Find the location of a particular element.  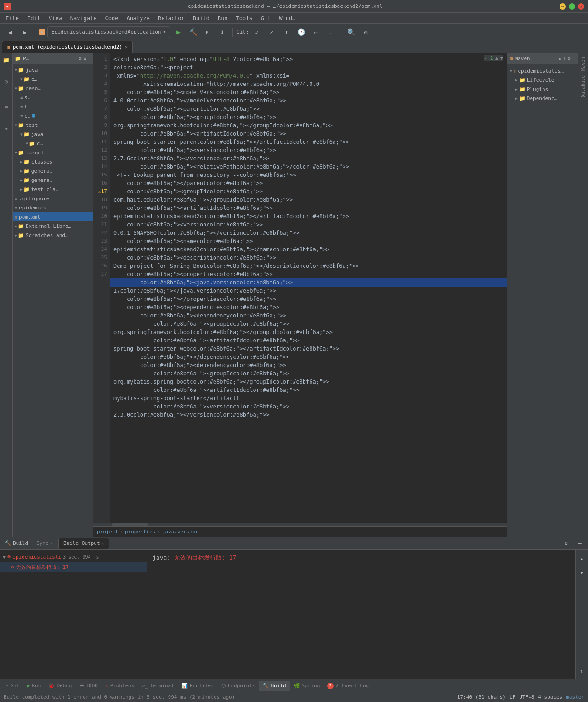

more-run-button: ⬇ is located at coordinates (222, 32).